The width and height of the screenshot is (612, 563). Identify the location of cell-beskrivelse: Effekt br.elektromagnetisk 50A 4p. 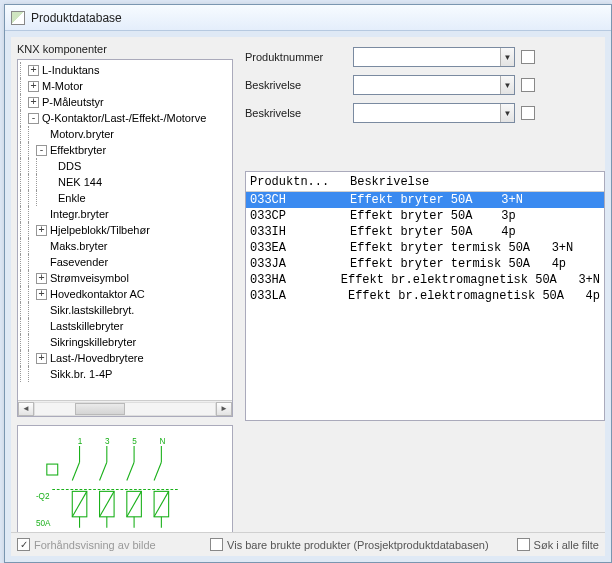
(474, 296).